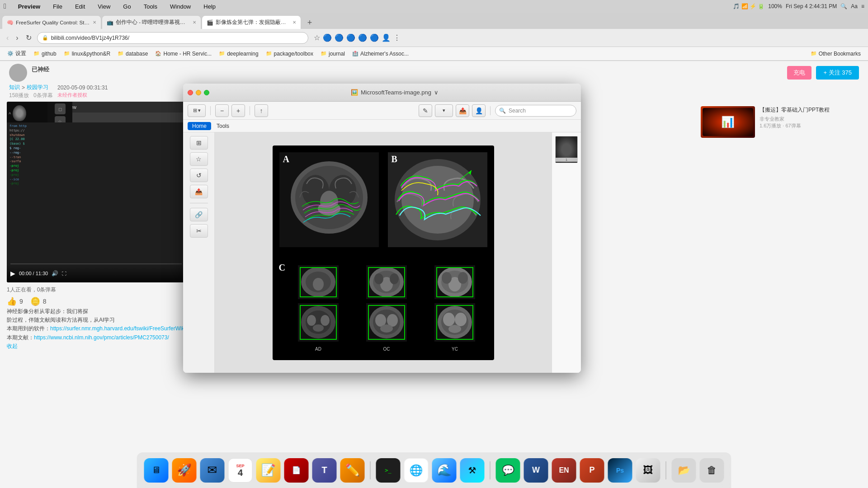 The height and width of the screenshot is (488, 868). Describe the element at coordinates (837, 73) in the screenshot. I see `follow-button: + 关注 375` at that location.